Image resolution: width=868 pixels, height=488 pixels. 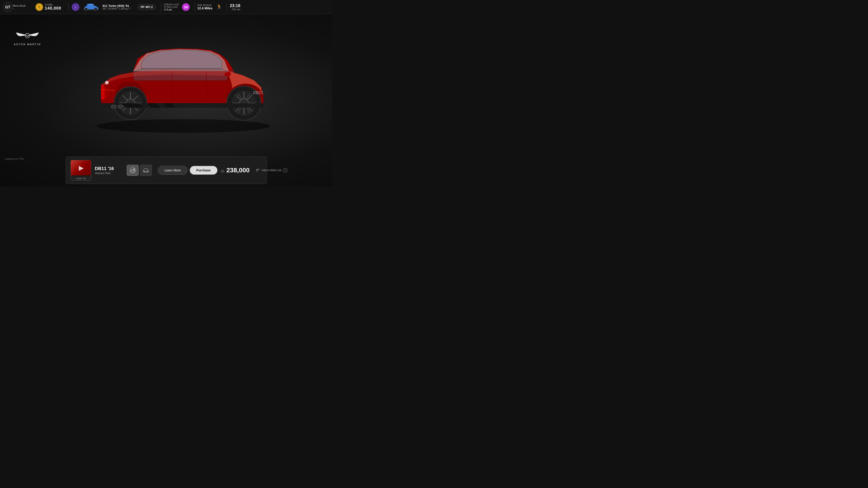 I want to click on collector-sublabel: To Next Level, so click(x=170, y=7).